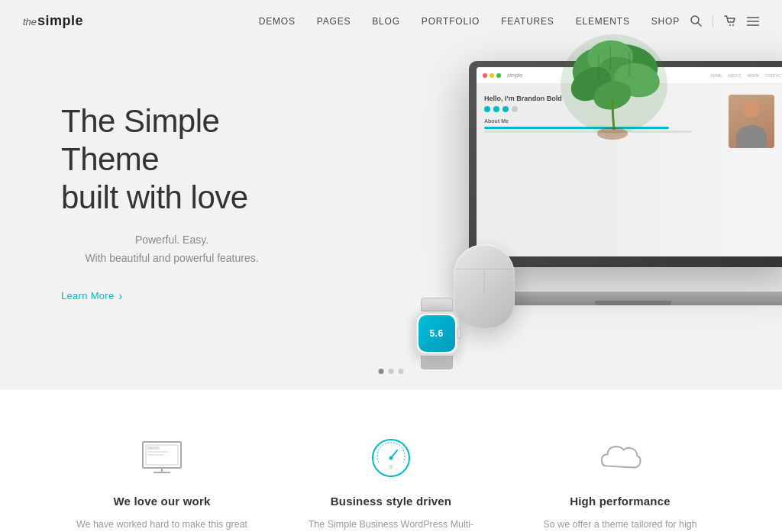 The width and height of the screenshot is (782, 532). Describe the element at coordinates (391, 371) in the screenshot. I see `hero-dots-indicator` at that location.